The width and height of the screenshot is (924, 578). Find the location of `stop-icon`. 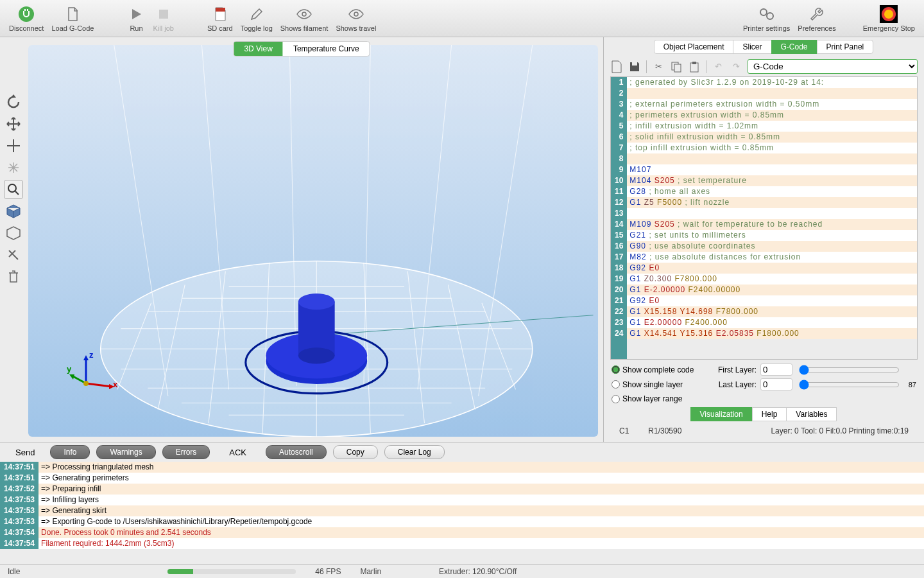

stop-icon is located at coordinates (164, 14).